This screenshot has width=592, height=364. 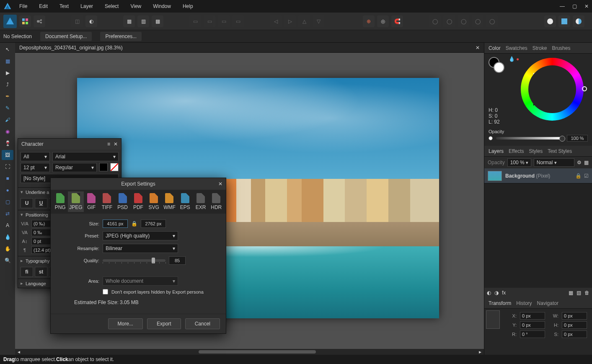 What do you see at coordinates (140, 236) in the screenshot?
I see `export-preset: JPEG (High quality)▾` at bounding box center [140, 236].